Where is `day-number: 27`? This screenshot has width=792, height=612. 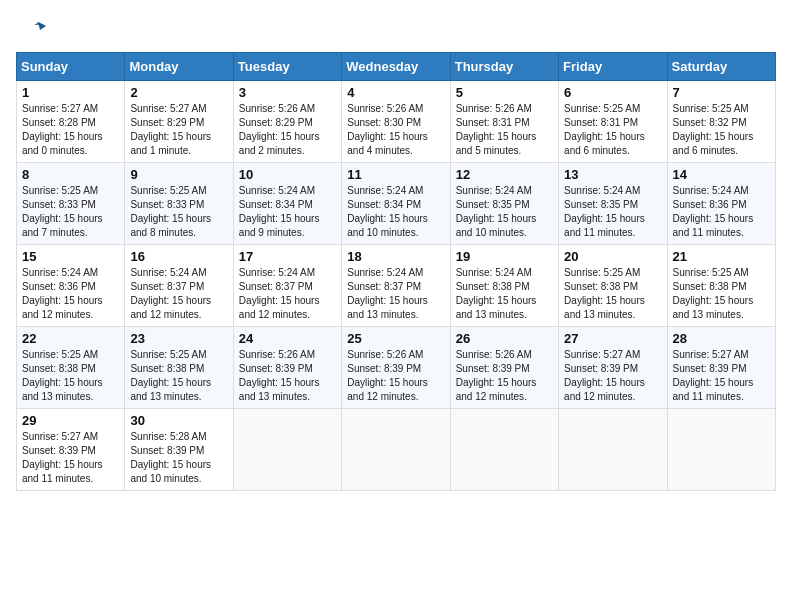
day-number: 27 is located at coordinates (612, 338).